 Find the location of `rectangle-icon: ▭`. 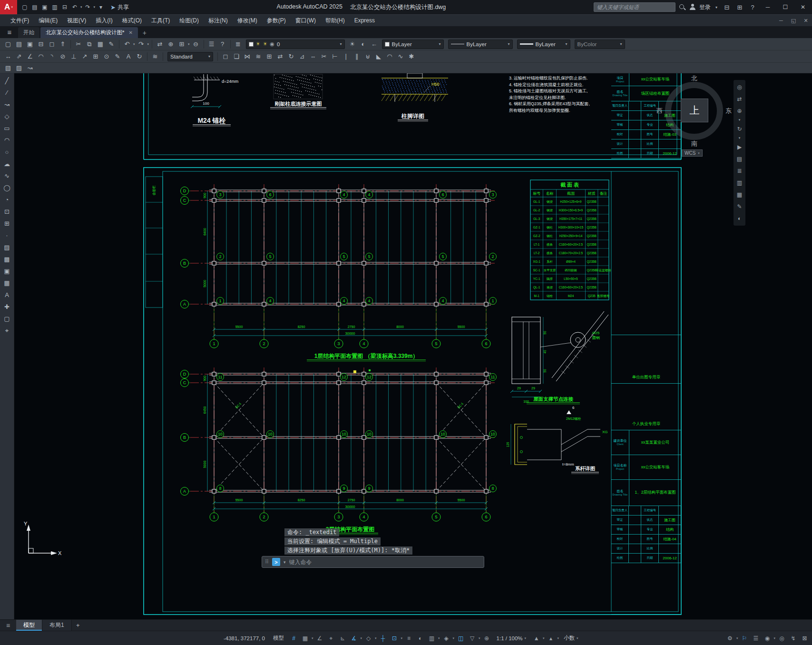

rectangle-icon: ▭ is located at coordinates (7, 129).